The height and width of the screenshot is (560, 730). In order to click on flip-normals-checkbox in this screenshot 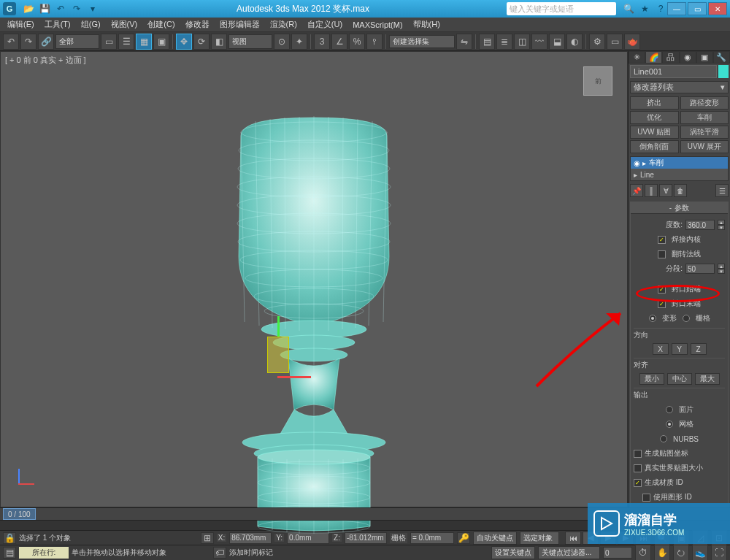, I will do `click(661, 254)`.